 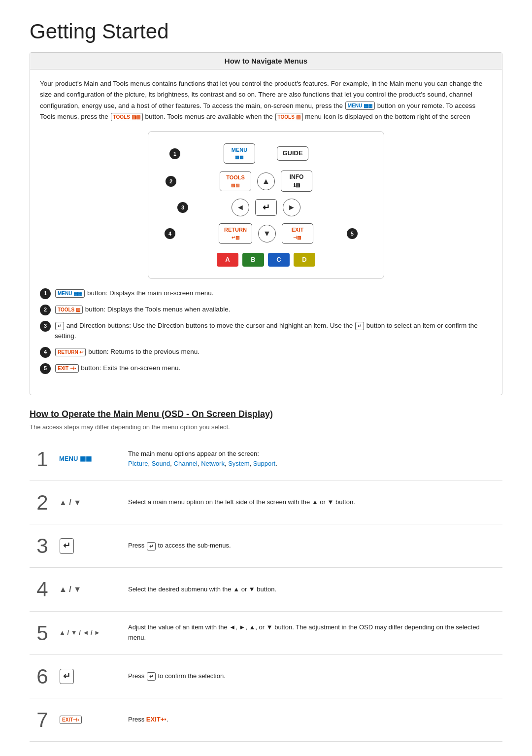 I want to click on menu-inline-label: MENU ▦▦, so click(x=360, y=105).